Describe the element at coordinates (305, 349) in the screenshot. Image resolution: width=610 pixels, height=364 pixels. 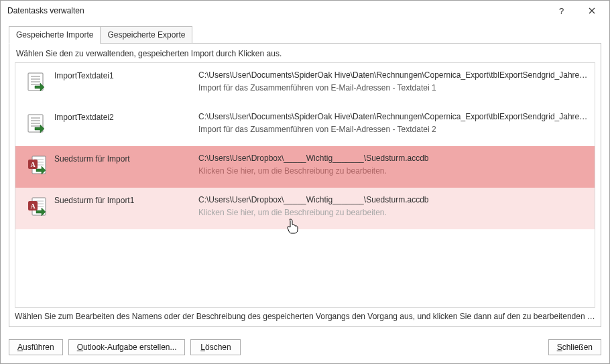
I see `button-bar: Ausführen Outlook-Aufgabe erstellen... L…` at that location.